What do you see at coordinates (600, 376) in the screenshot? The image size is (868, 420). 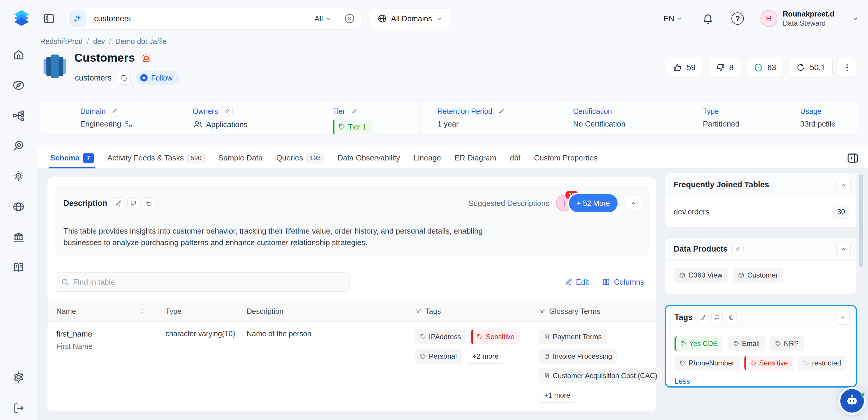 I see `glossary-term-chip: Customer Acquisition Cost (CAC)` at bounding box center [600, 376].